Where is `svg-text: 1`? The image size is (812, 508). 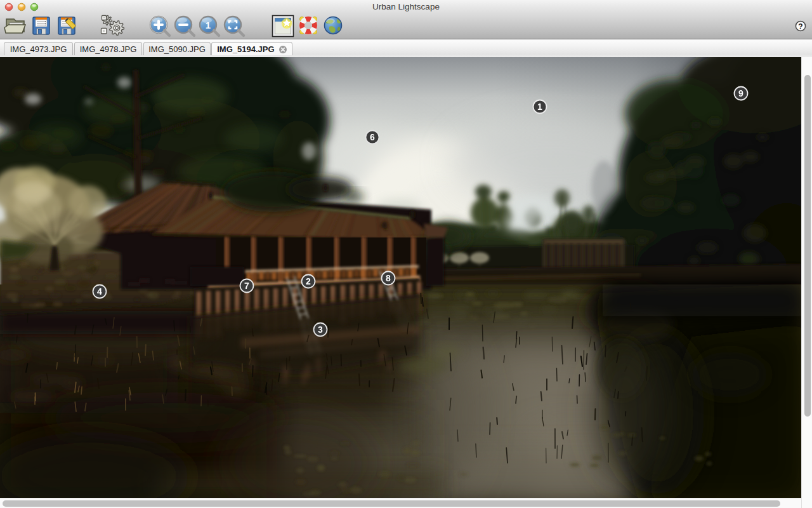 svg-text: 1 is located at coordinates (540, 107).